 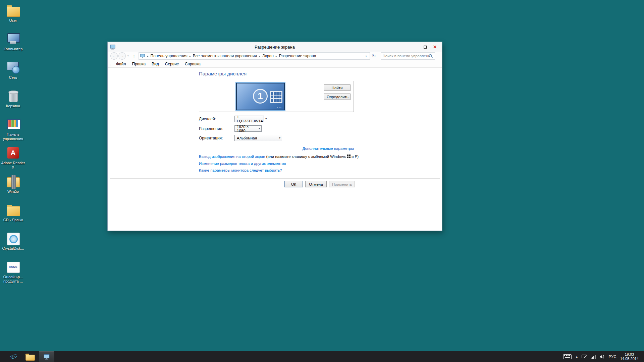 What do you see at coordinates (316, 184) in the screenshot?
I see `cancel-button: Отмена` at bounding box center [316, 184].